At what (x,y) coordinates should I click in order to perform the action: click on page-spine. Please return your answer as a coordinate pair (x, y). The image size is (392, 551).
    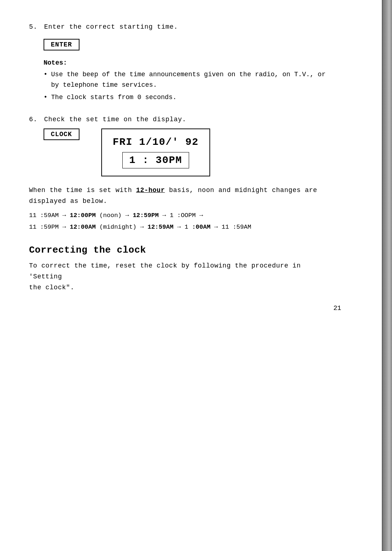
    Looking at the image, I should click on (387, 276).